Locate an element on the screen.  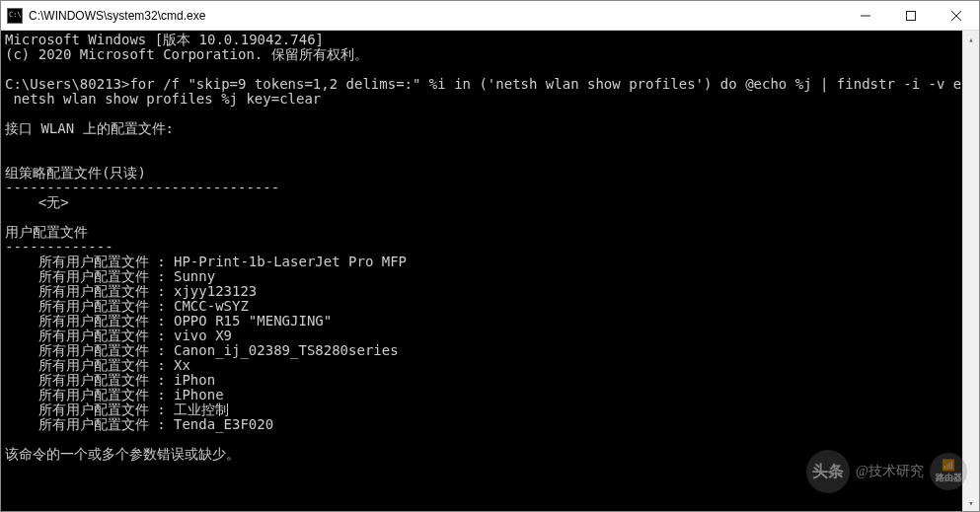
profile-row: 所有用户配置文件 : xjyy123123 is located at coordinates (130, 291).